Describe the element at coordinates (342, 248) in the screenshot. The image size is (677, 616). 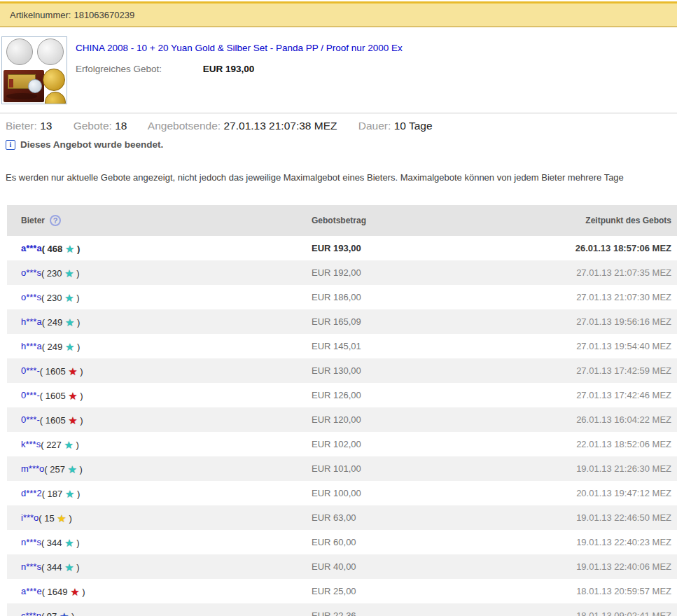
I see `bid-row: a***a ( 468 ★ )EUR 193,0026.01.13 18:57:…` at that location.